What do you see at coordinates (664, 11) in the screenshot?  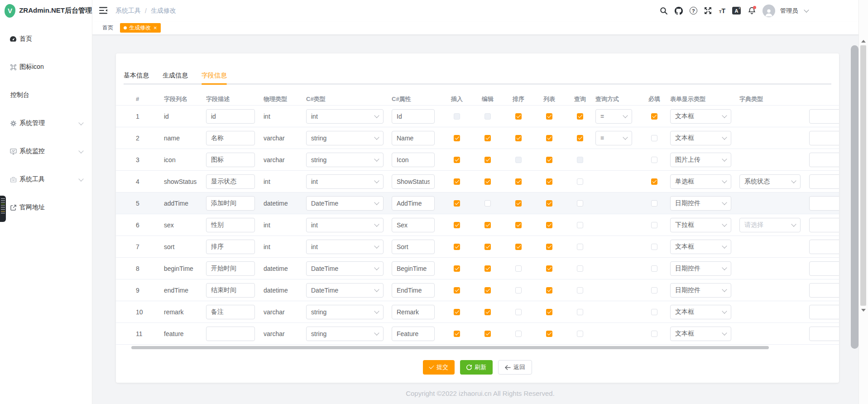 I see `search-icon` at bounding box center [664, 11].